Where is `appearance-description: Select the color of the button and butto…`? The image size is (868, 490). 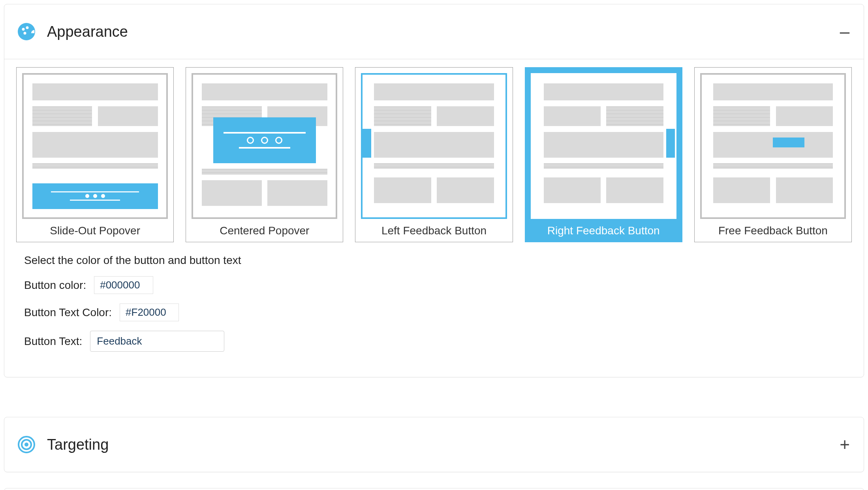 appearance-description: Select the color of the button and butto… is located at coordinates (438, 260).